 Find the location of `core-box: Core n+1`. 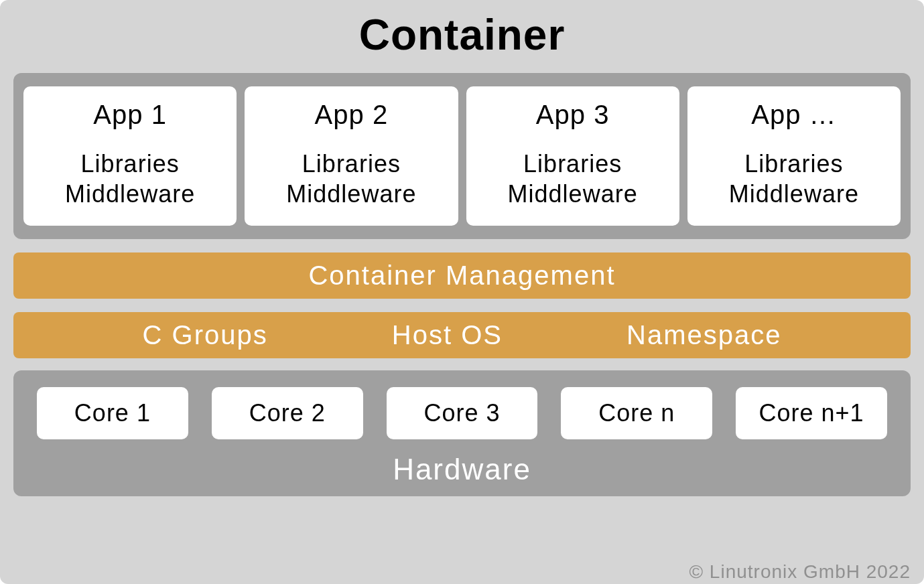

core-box: Core n+1 is located at coordinates (811, 413).